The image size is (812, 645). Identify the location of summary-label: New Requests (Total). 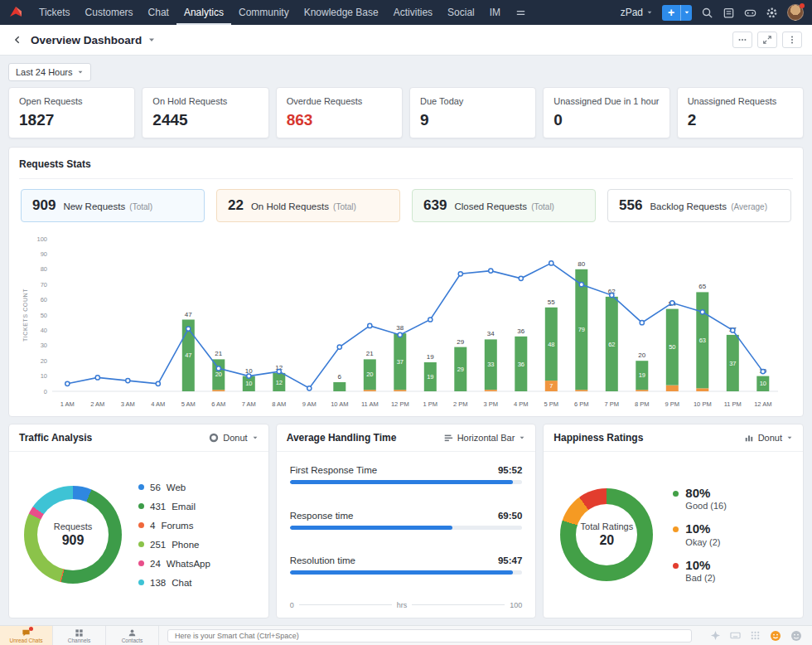
(108, 206).